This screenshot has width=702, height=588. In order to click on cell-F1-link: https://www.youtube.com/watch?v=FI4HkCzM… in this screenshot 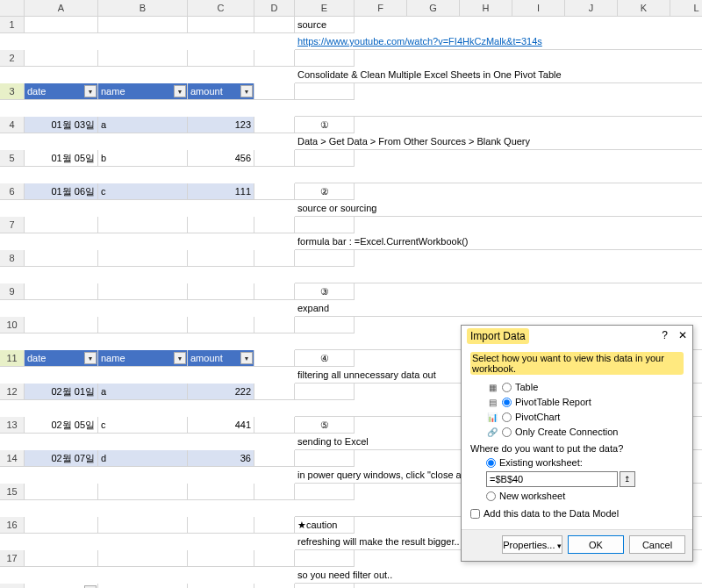, I will do `click(498, 42)`.